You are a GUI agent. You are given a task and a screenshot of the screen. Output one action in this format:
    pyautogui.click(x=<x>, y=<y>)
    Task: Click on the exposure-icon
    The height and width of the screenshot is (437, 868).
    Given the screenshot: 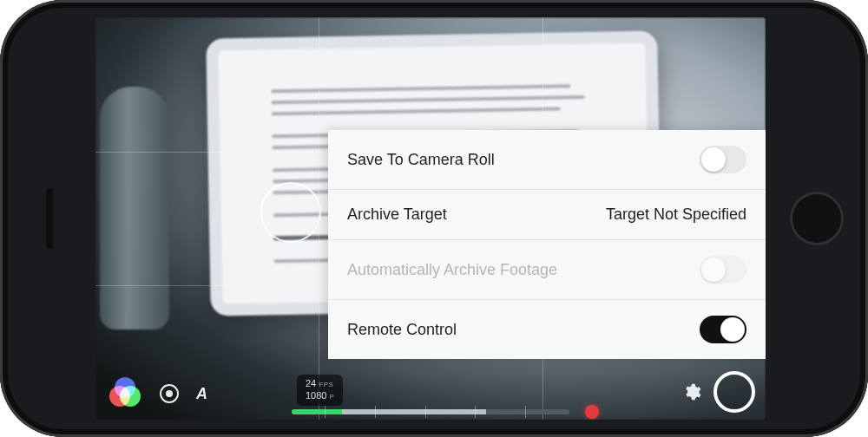 What is the action you would take?
    pyautogui.click(x=169, y=394)
    